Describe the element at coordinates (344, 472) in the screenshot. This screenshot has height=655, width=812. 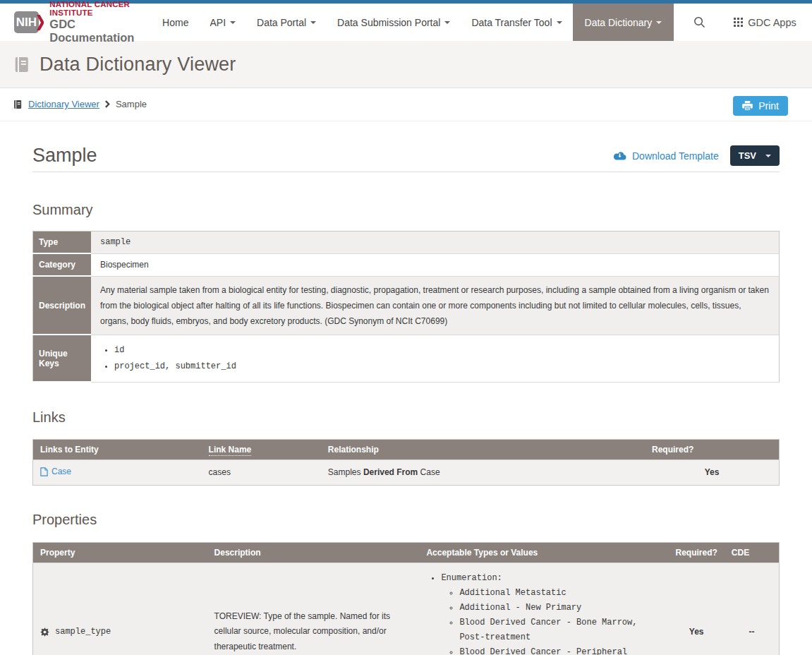
I see `relationship-prefix: Samples` at that location.